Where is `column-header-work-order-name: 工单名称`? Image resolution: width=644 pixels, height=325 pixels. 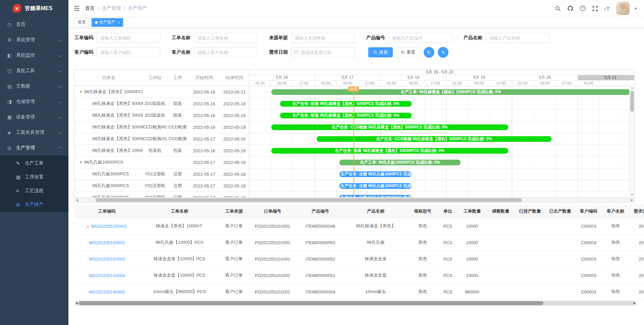
column-header-work-order-name: 工单名称 is located at coordinates (179, 211).